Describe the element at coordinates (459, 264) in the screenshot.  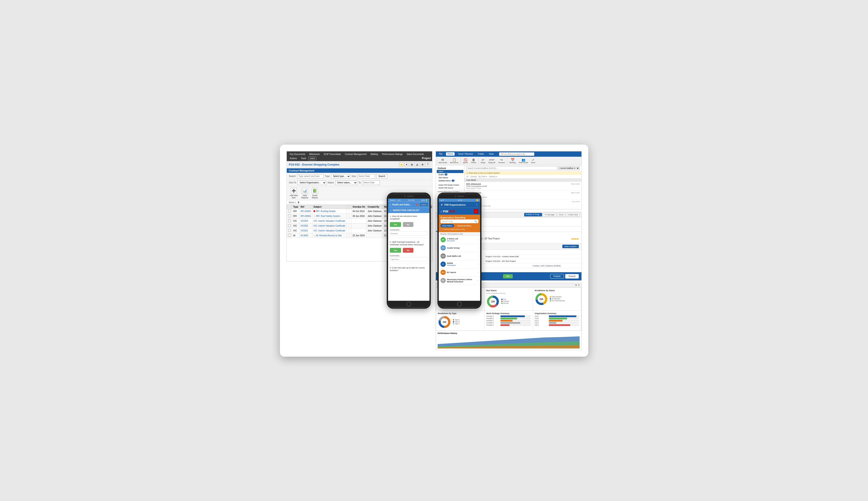
I see `list-item: D Deltek Nottingham ›` at that location.